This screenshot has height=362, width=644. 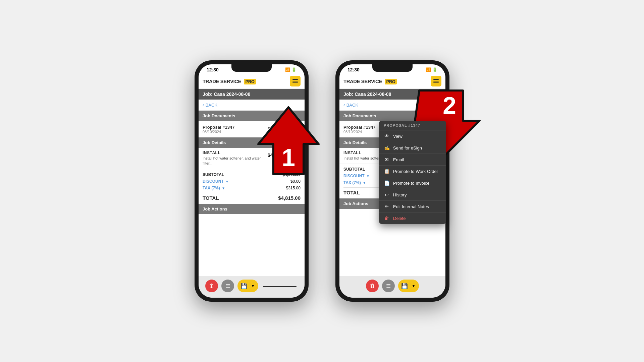 I want to click on promote-inv-icon: 📄, so click(x=387, y=183).